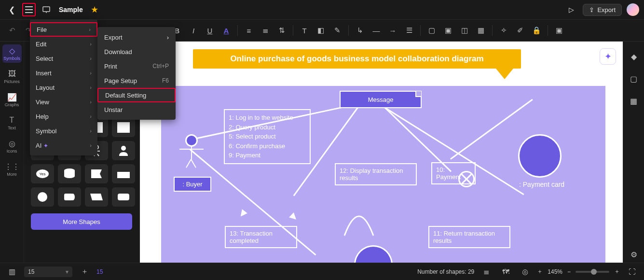 The height and width of the screenshot is (280, 644). What do you see at coordinates (96, 197) in the screenshot?
I see `shape-parallelogram` at bounding box center [96, 197].